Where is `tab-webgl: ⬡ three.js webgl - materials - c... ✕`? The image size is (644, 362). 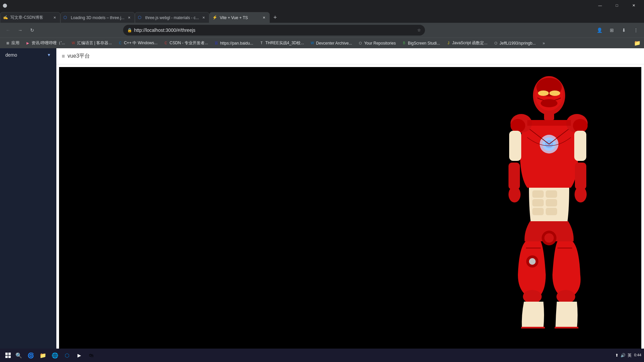 tab-webgl: ⬡ three.js webgl - materials - c... ✕ is located at coordinates (172, 17).